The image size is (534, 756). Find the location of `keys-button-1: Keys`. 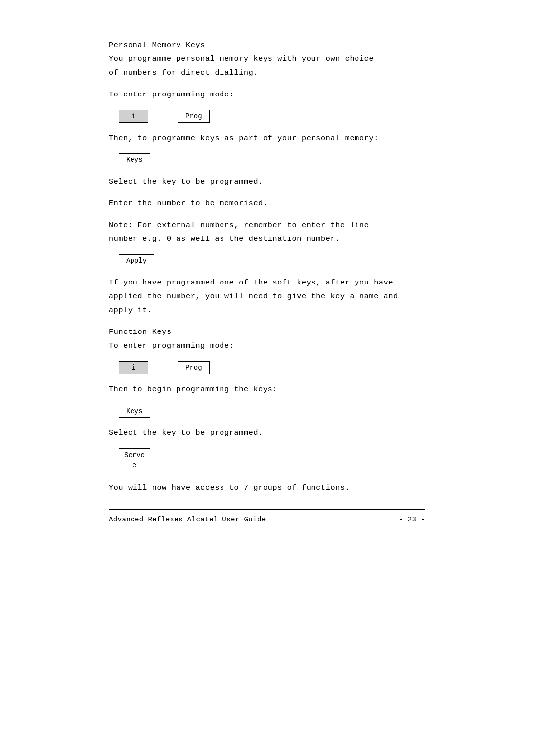

keys-button-1: Keys is located at coordinates (134, 160).